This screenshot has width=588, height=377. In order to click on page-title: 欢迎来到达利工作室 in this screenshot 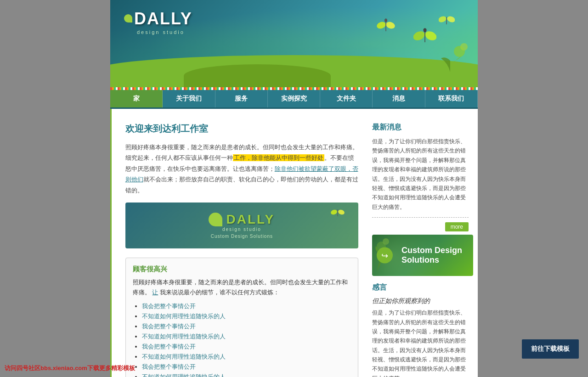, I will do `click(242, 129)`.